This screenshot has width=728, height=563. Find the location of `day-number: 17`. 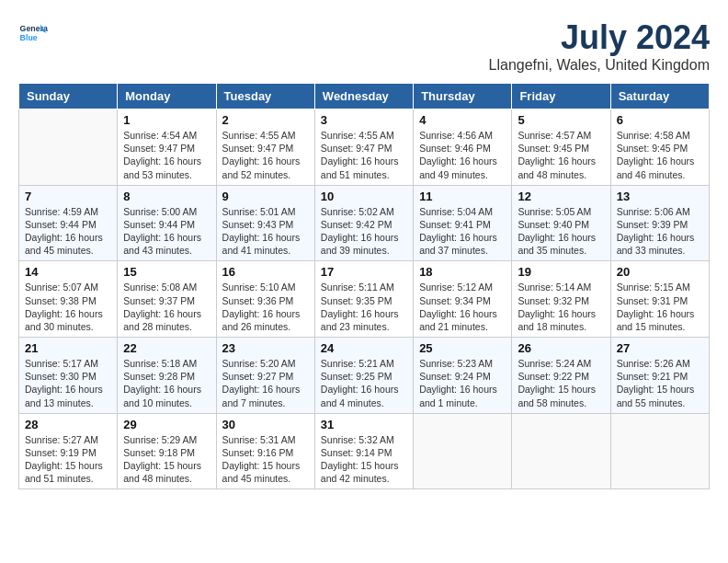

day-number: 17 is located at coordinates (364, 272).